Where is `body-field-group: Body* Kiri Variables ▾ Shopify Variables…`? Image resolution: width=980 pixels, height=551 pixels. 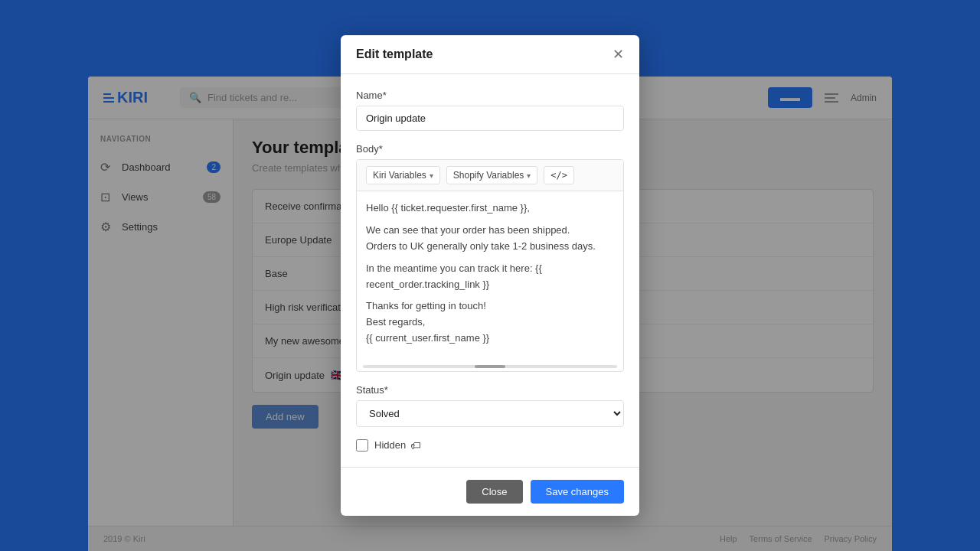 body-field-group: Body* Kiri Variables ▾ Shopify Variables… is located at coordinates (490, 257).